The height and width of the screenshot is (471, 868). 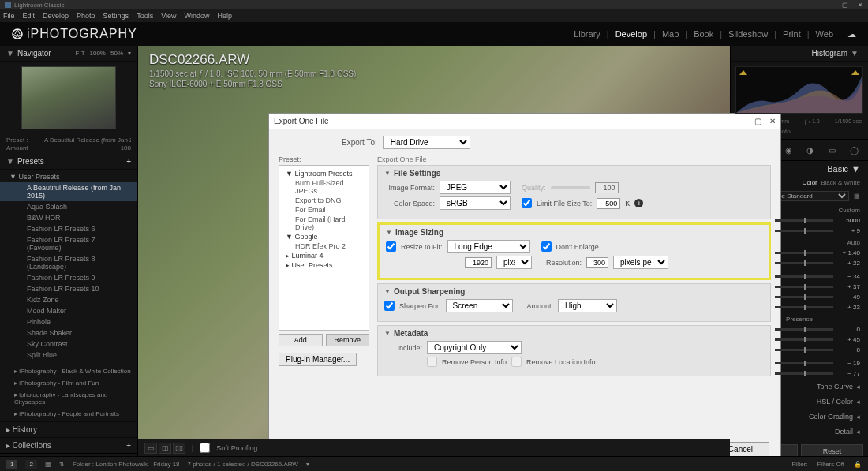 I want to click on histogram-header: Histogram ▼, so click(x=799, y=54).